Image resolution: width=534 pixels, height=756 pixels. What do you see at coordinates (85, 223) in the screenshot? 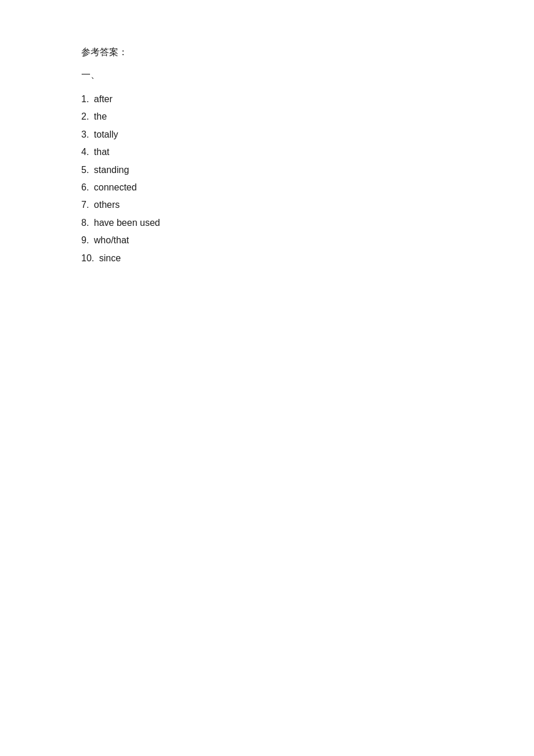
I see `answer-number: 8.` at bounding box center [85, 223].